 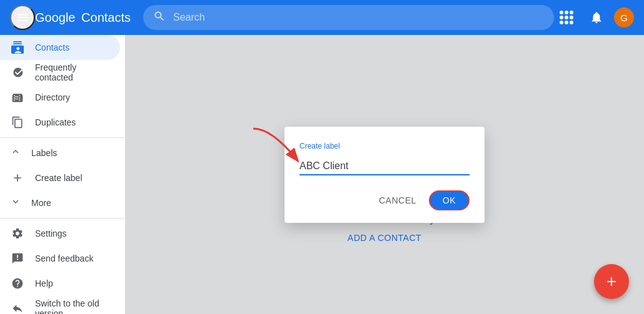 I want to click on sidebar-item-duplicates: Duplicates, so click(x=60, y=122).